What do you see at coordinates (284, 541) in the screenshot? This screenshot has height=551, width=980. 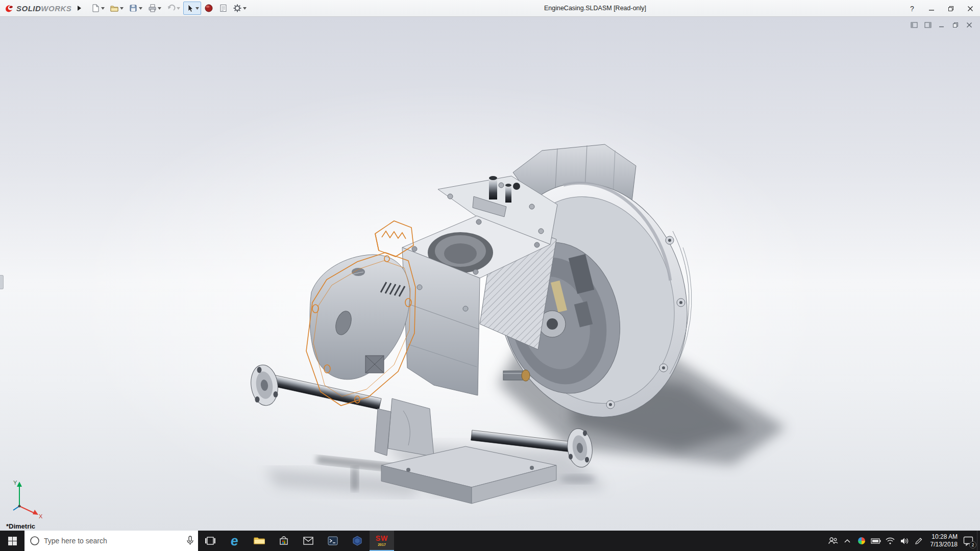 I see `store-button` at bounding box center [284, 541].